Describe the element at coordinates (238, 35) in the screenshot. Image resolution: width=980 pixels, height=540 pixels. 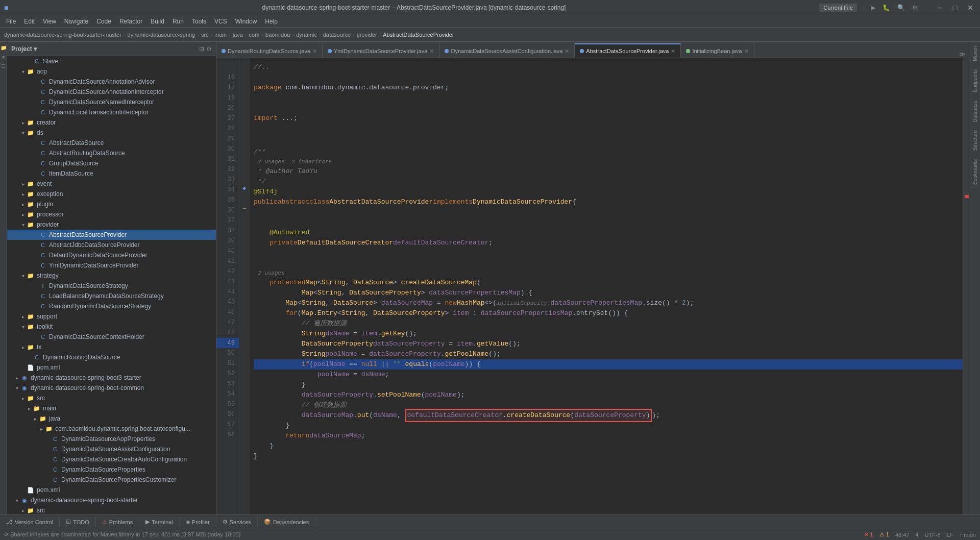
I see `nav-java: java` at that location.